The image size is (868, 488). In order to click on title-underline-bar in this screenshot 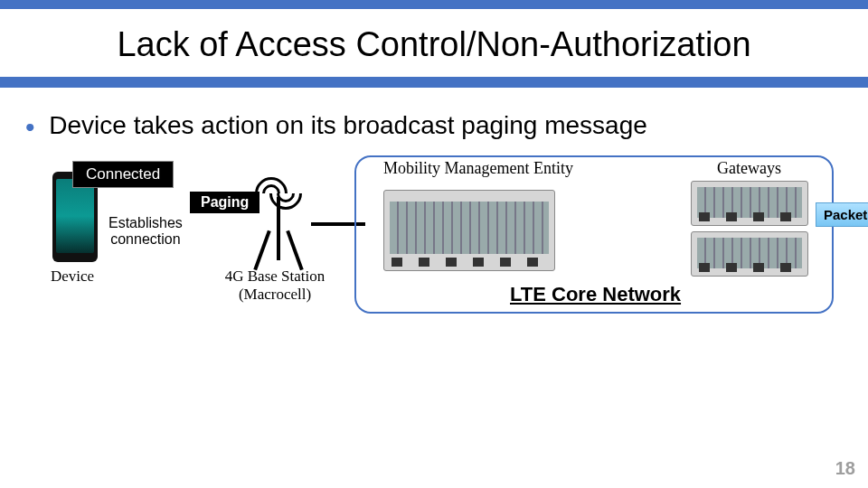, I will do `click(434, 82)`.